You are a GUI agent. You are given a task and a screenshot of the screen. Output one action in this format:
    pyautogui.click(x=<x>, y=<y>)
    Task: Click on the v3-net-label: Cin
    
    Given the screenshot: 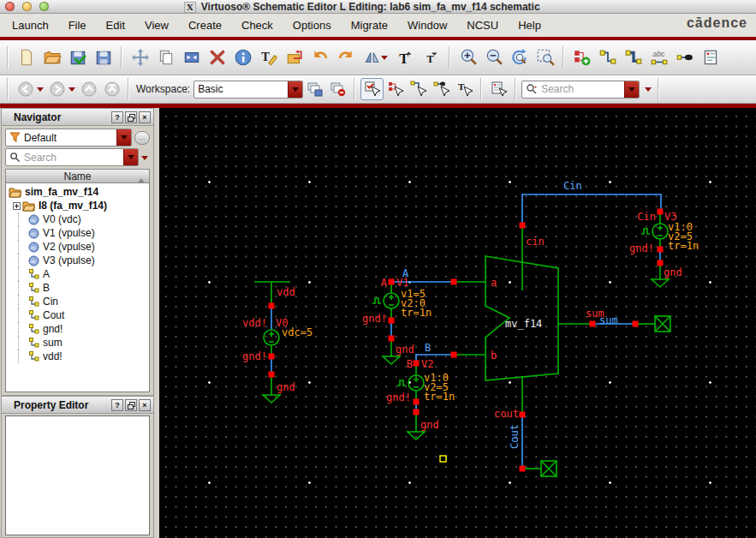 What is the action you would take?
    pyautogui.click(x=646, y=217)
    